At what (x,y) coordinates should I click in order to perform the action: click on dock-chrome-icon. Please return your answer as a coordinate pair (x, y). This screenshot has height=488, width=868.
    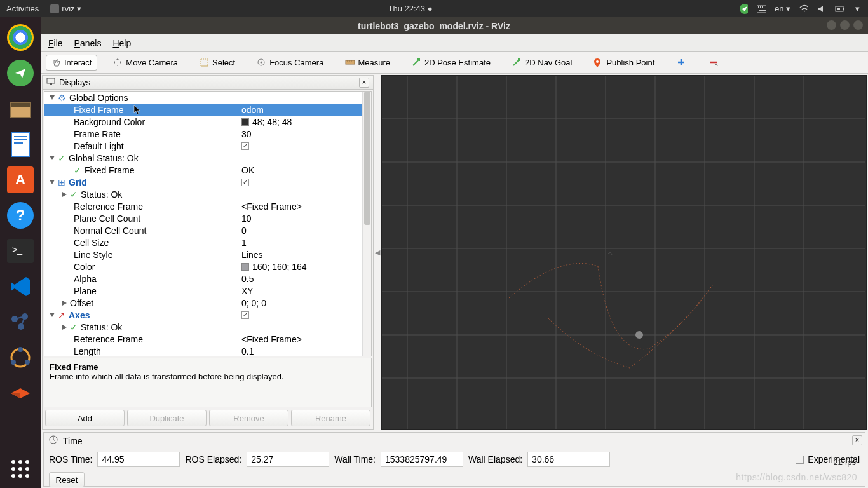
    Looking at the image, I should click on (20, 37).